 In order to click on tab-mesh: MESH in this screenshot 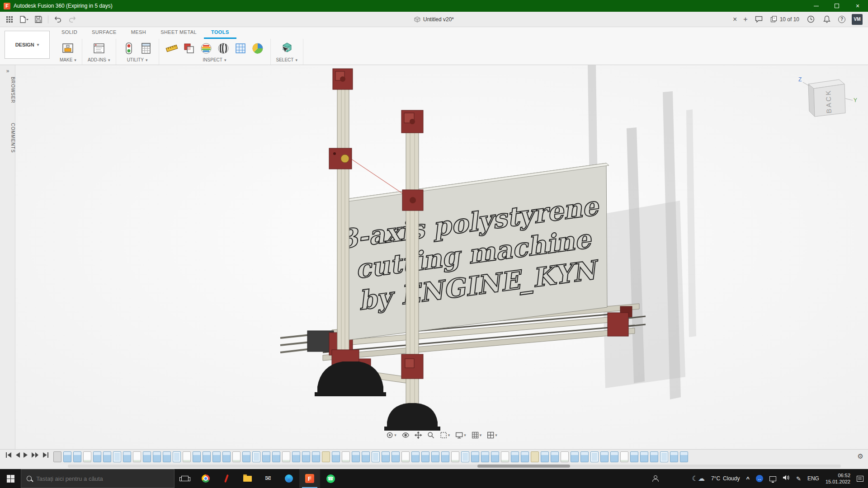, I will do `click(138, 33)`.